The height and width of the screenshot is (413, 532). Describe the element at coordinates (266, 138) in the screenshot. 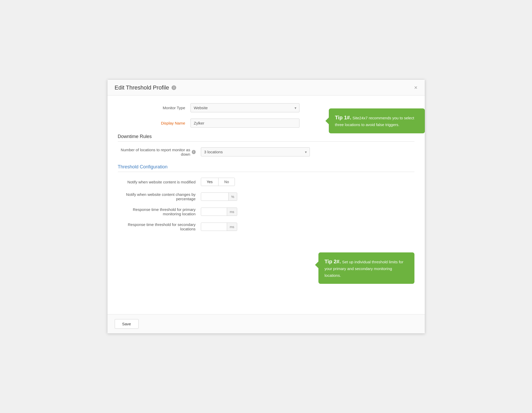

I see `downtime-rules-heading: Downtime Rules` at that location.